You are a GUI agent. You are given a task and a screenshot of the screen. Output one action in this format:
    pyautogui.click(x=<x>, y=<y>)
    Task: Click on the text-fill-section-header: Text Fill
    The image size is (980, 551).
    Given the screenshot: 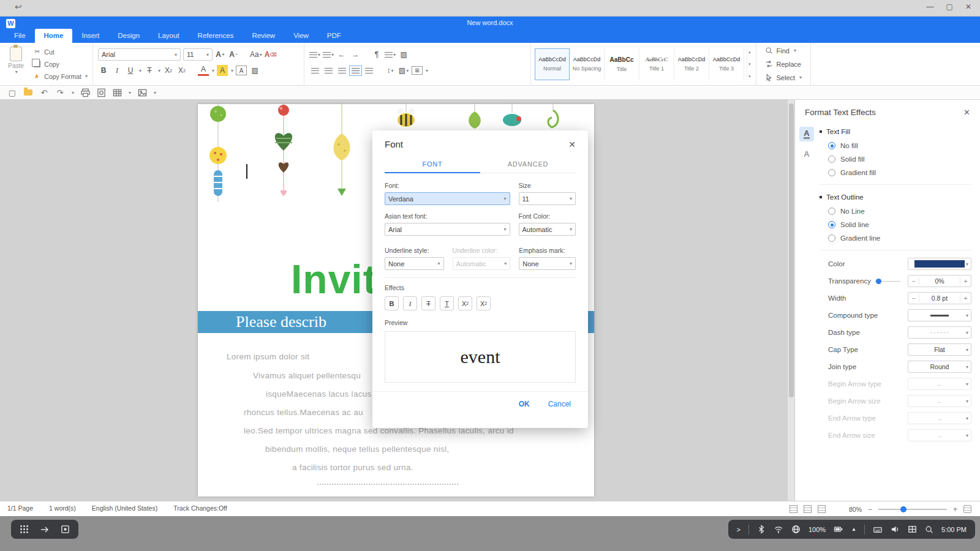 What is the action you would take?
    pyautogui.click(x=895, y=132)
    